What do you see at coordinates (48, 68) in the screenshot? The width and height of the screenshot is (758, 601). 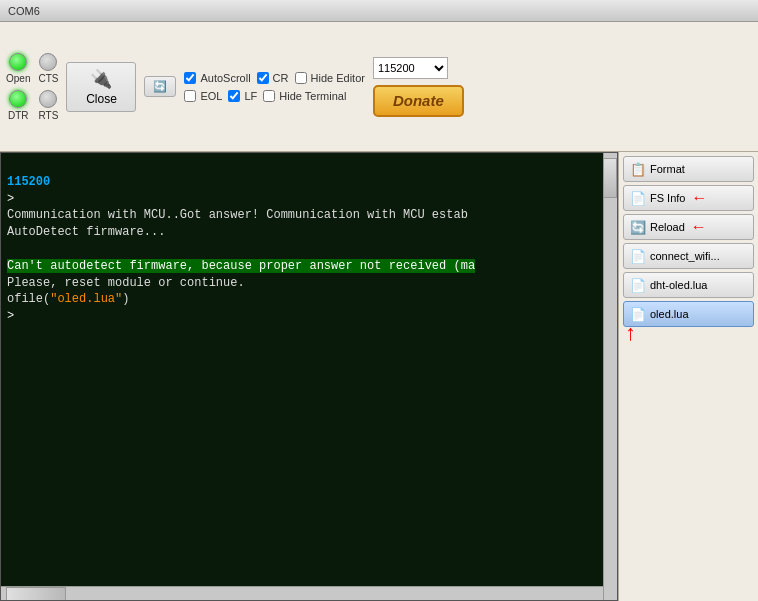 I see `cts-button: CTS` at bounding box center [48, 68].